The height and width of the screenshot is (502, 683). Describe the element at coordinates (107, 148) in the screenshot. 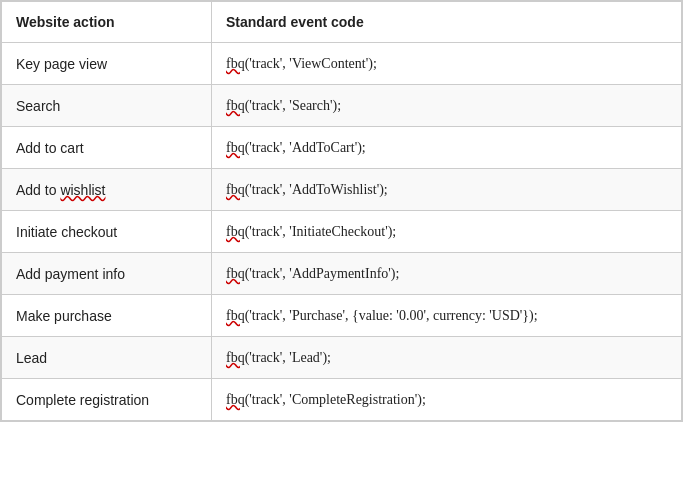

I see `cell-action: Add to cart` at that location.